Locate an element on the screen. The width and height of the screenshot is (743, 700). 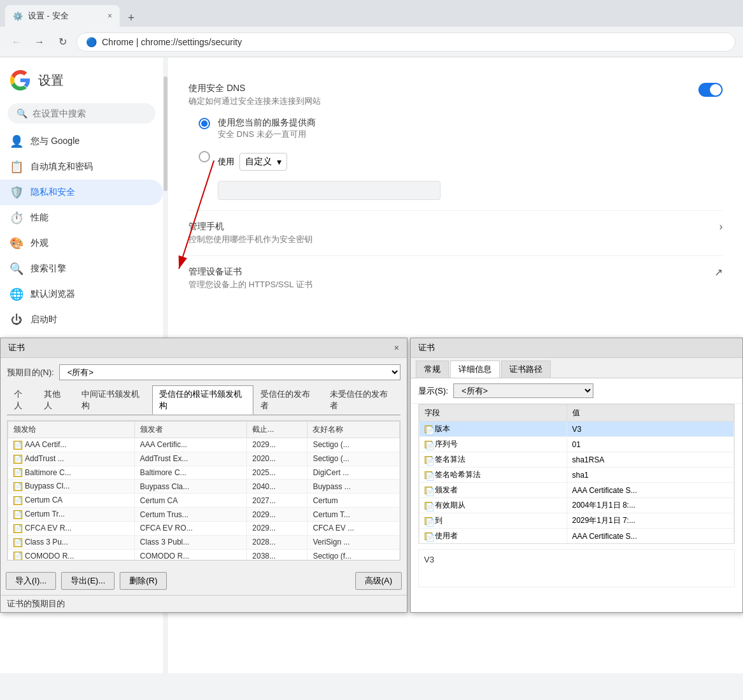
cert-section-left: 管理设备证书 管理您设备上的 HTTPS/SSL 证书 is located at coordinates (451, 278).